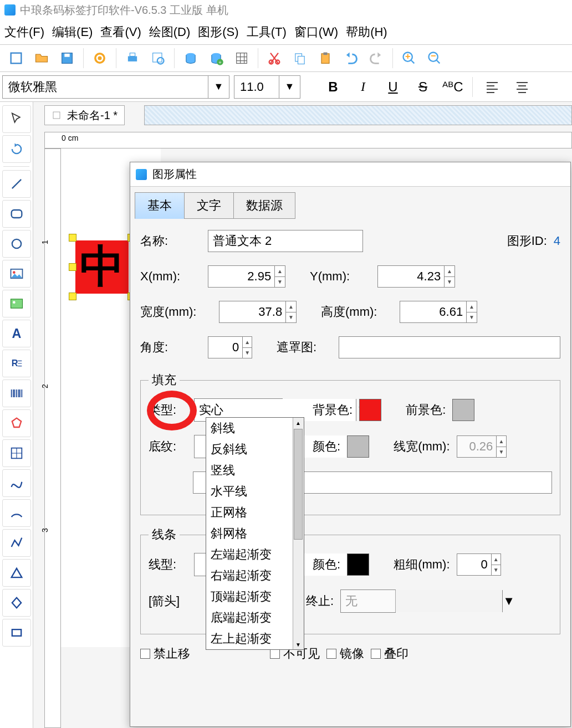 The height and width of the screenshot is (728, 572). What do you see at coordinates (333, 87) in the screenshot?
I see `bold-button: B` at bounding box center [333, 87].